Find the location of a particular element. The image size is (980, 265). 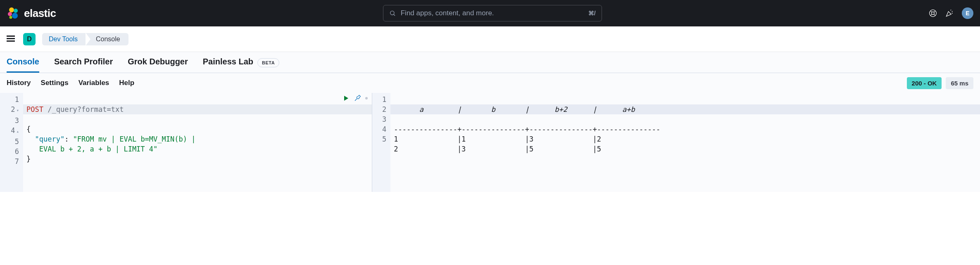

breadcrumb-bar: D Dev Tools Console is located at coordinates (490, 39).